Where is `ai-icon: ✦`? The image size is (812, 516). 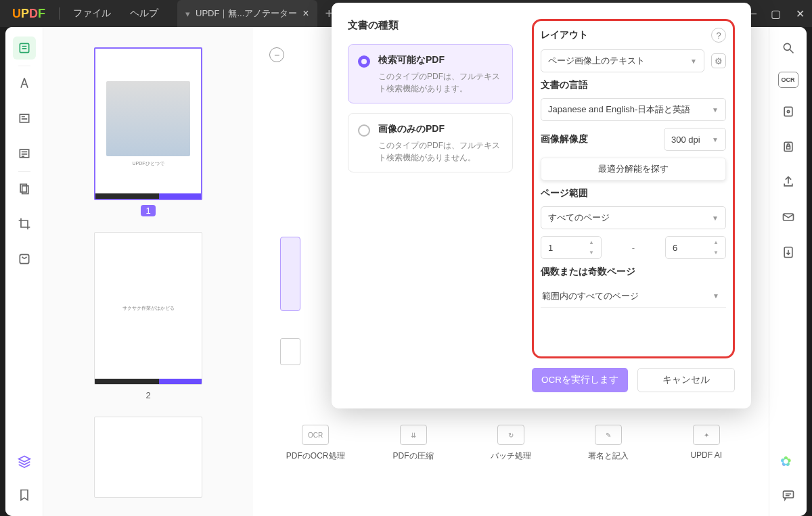 ai-icon: ✦ is located at coordinates (706, 435).